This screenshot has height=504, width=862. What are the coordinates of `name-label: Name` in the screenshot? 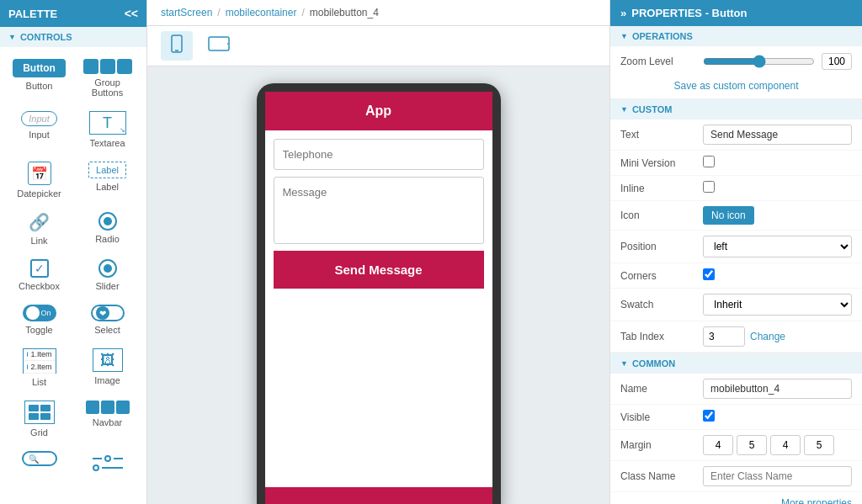 It's located at (658, 389).